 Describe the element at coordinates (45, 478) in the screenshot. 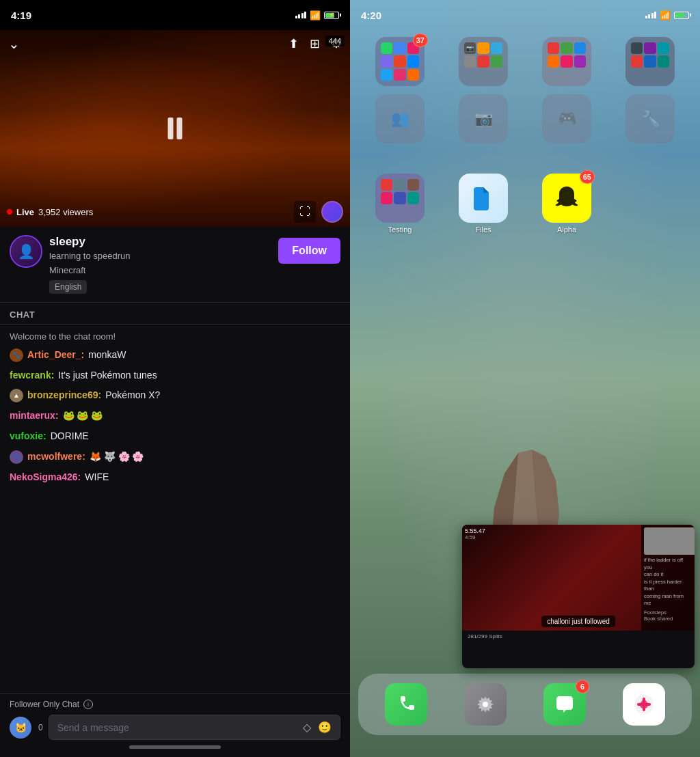

I see `chat-username: NekoSigma426:` at that location.